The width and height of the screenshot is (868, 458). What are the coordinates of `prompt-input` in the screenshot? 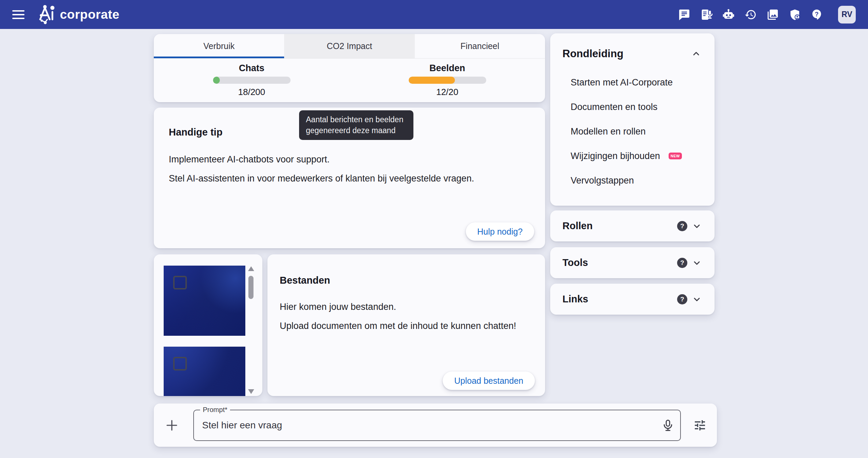 It's located at (437, 425).